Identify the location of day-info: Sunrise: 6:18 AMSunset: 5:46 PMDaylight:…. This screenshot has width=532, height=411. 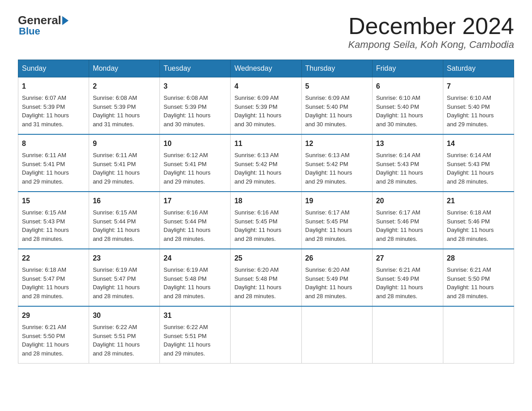
(478, 226).